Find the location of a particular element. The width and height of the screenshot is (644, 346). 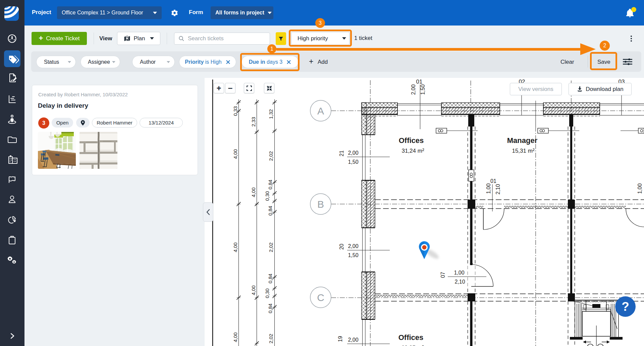

svg-text: 0,33 is located at coordinates (235, 111).